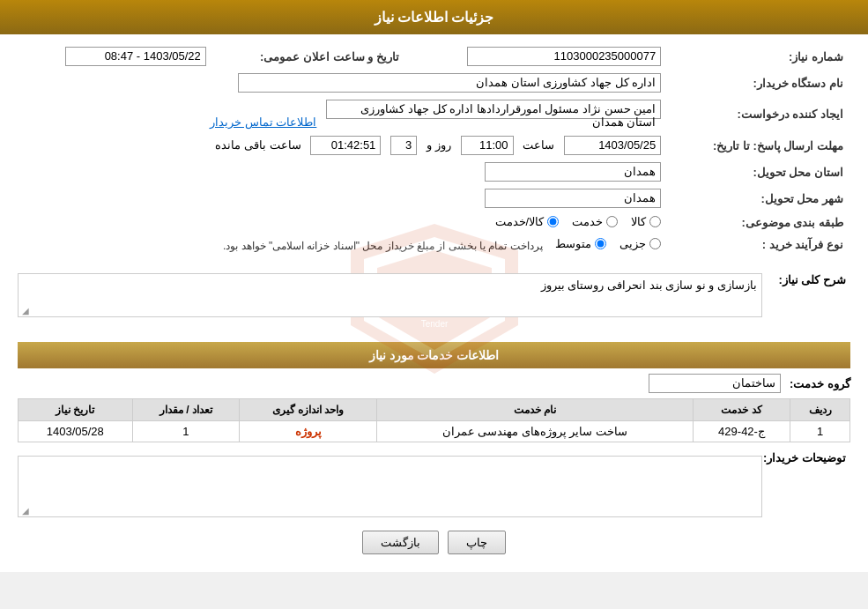 Image resolution: width=868 pixels, height=609 pixels. I want to click on purchase-label-motevaset: متوسط, so click(573, 243).